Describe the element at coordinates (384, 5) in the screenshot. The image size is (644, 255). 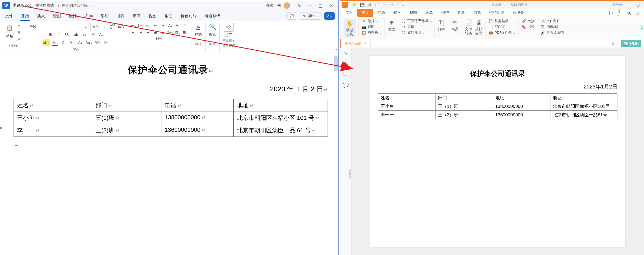
I see `undo-icon: ↶` at that location.